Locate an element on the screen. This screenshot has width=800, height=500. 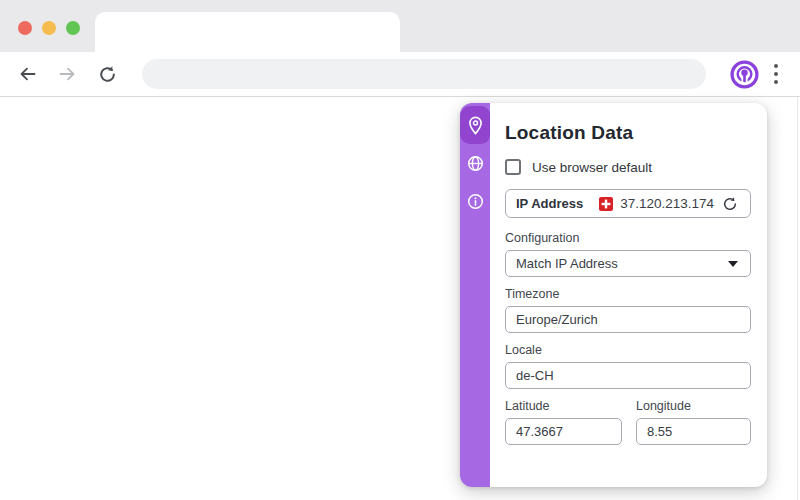
reload-icon is located at coordinates (108, 74).